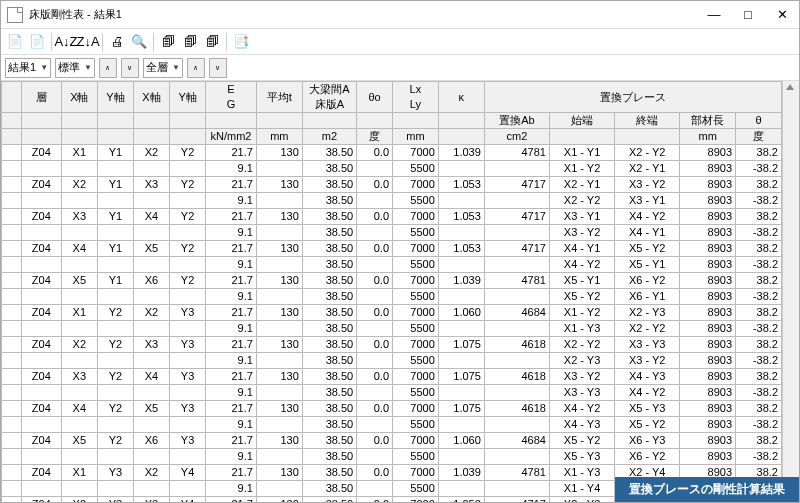  What do you see at coordinates (75, 68) in the screenshot?
I see `standard-select: 標準▼` at bounding box center [75, 68].